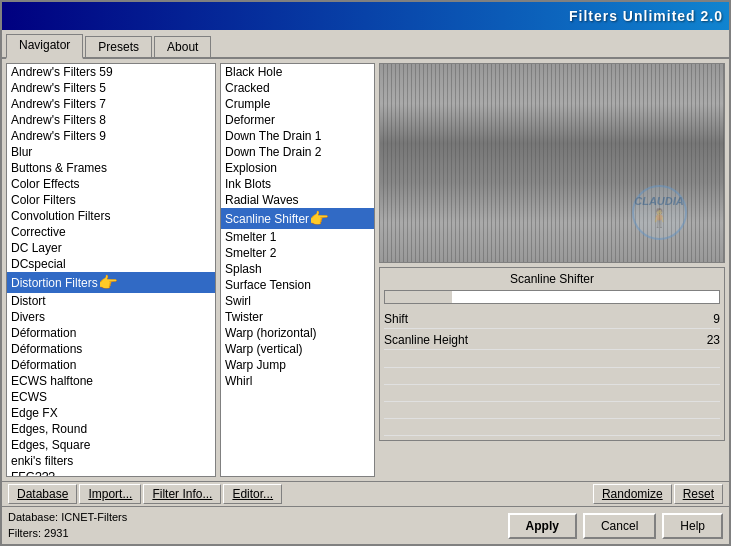 The height and width of the screenshot is (546, 731). I want to click on subfilter-explosion: Explosion, so click(298, 168).